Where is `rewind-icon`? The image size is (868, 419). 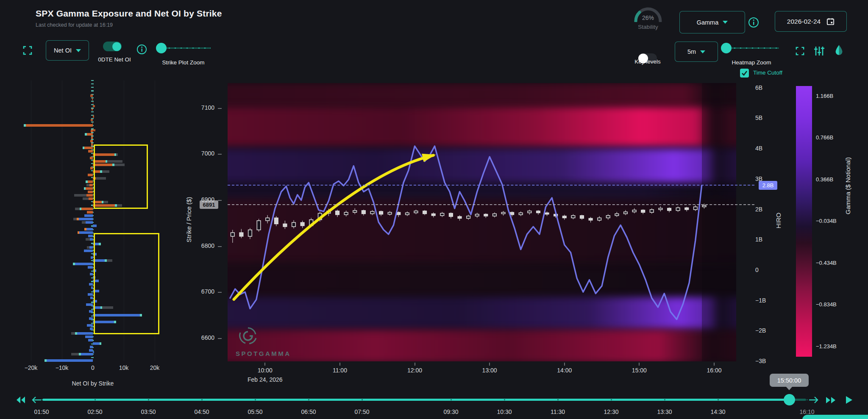 rewind-icon is located at coordinates (21, 400).